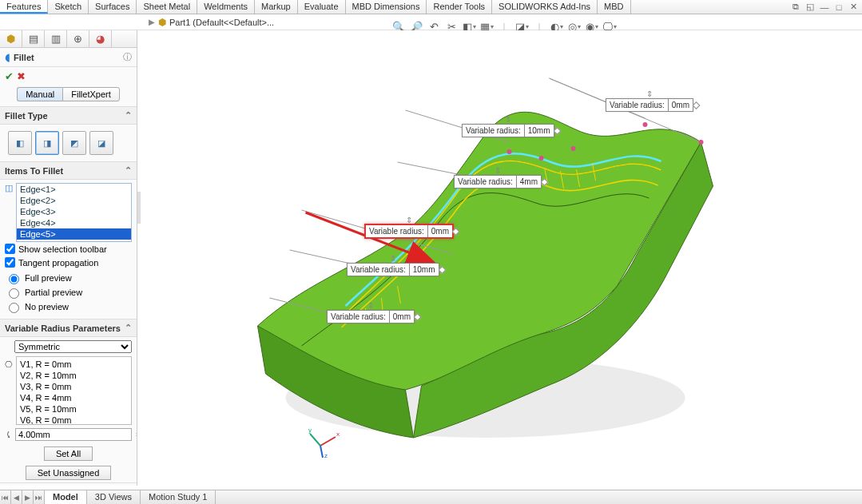 Image resolution: width=862 pixels, height=504 pixels. What do you see at coordinates (39, 497) in the screenshot?
I see `tab-last-icon: ⏭` at bounding box center [39, 497].